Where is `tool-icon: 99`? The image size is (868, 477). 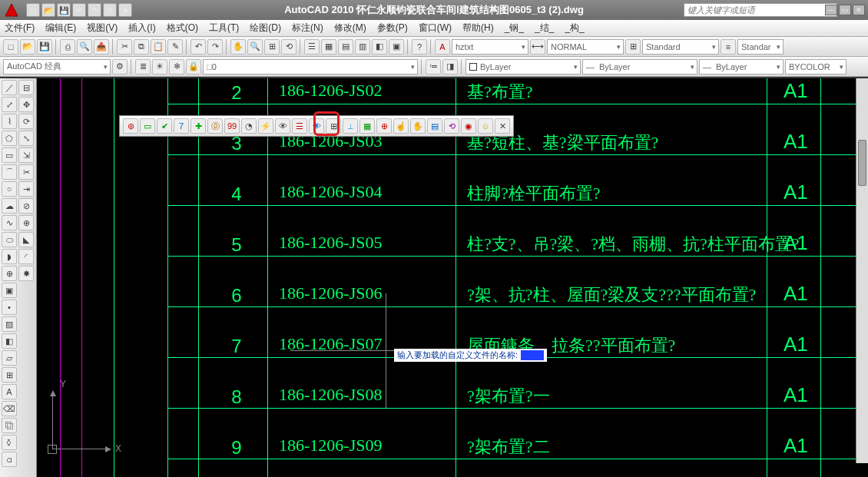
tool-icon: 99 is located at coordinates (232, 126).